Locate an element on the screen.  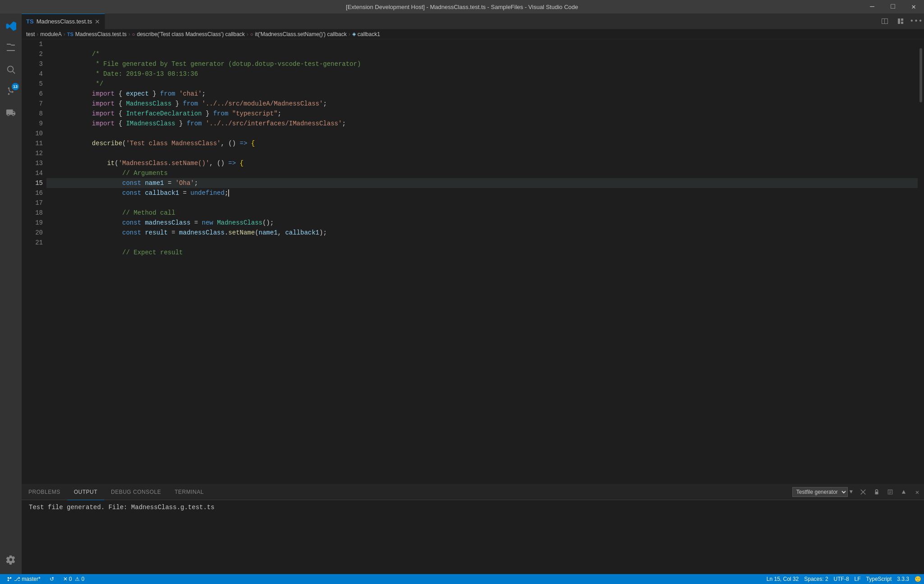
status-spaces: Spaces: 2 is located at coordinates (816, 579).